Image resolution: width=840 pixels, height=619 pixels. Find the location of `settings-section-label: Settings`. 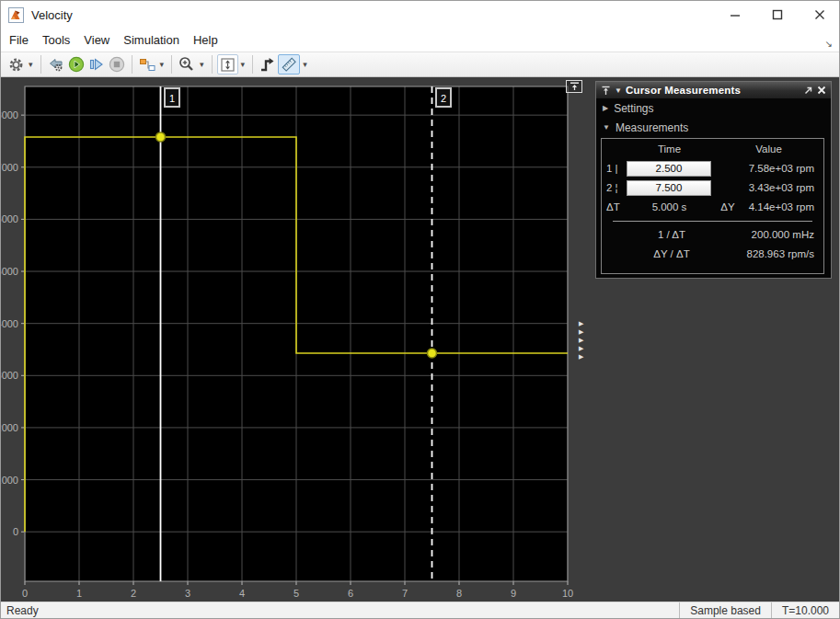

settings-section-label: Settings is located at coordinates (633, 109).